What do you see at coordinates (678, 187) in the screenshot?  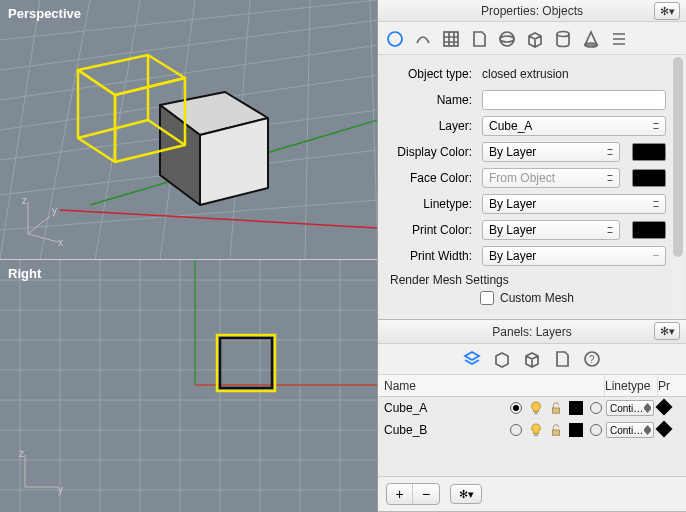 I see `scrollbar` at bounding box center [678, 187].